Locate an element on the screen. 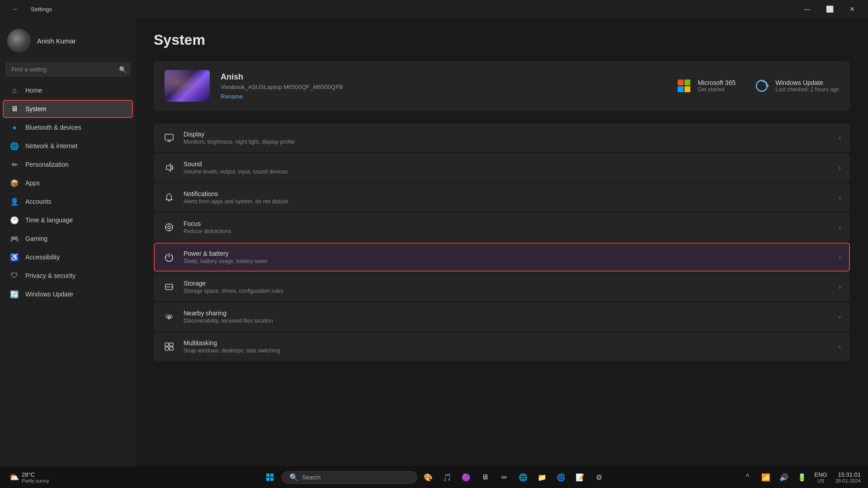 This screenshot has width=868, height=488. sidebar-item-privacy: 🛡 Privacy & security is located at coordinates (68, 276).